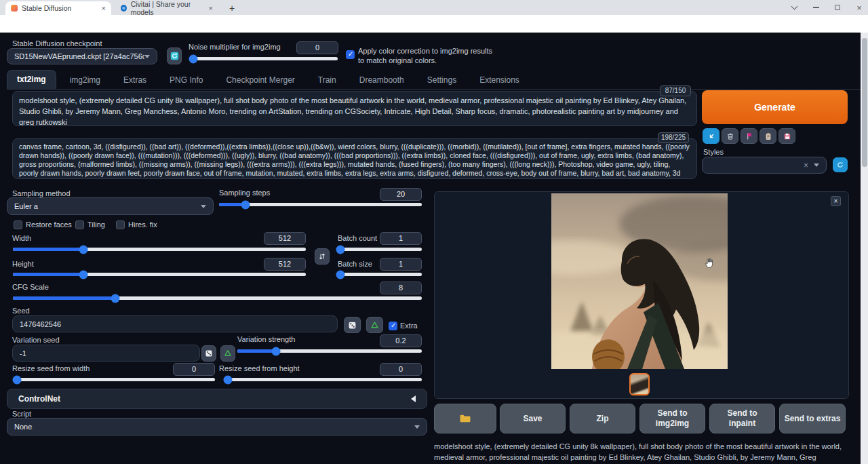 Image resolution: width=868 pixels, height=464 pixels. I want to click on window-restore-icon, so click(837, 7).